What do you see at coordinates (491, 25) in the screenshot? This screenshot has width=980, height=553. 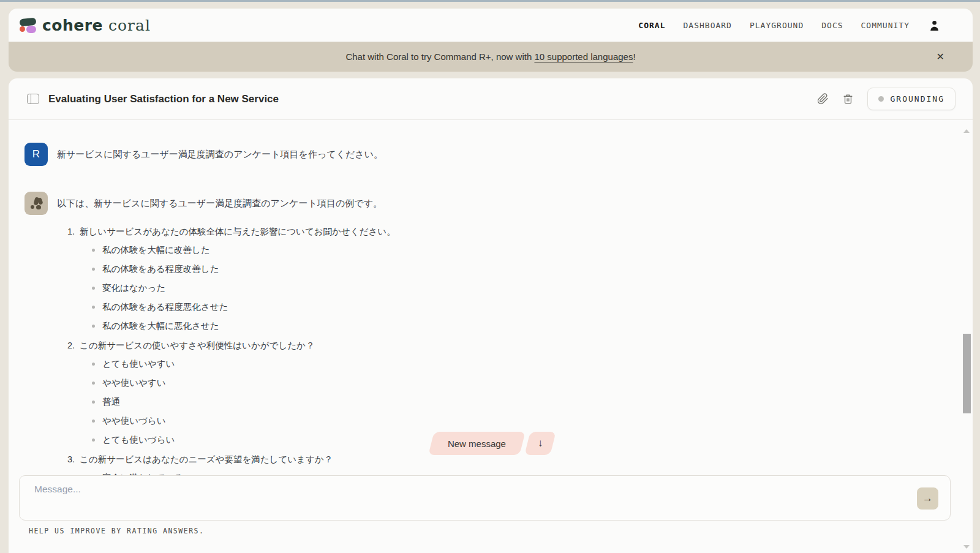 I see `app-header: cohere coral CORAL DASHBOARD PLAYGROUND …` at bounding box center [491, 25].